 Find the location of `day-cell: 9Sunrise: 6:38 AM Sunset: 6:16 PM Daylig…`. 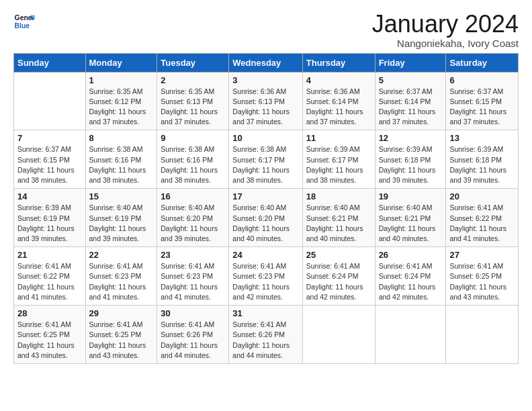

day-cell: 9Sunrise: 6:38 AM Sunset: 6:16 PM Daylig… is located at coordinates (193, 160).